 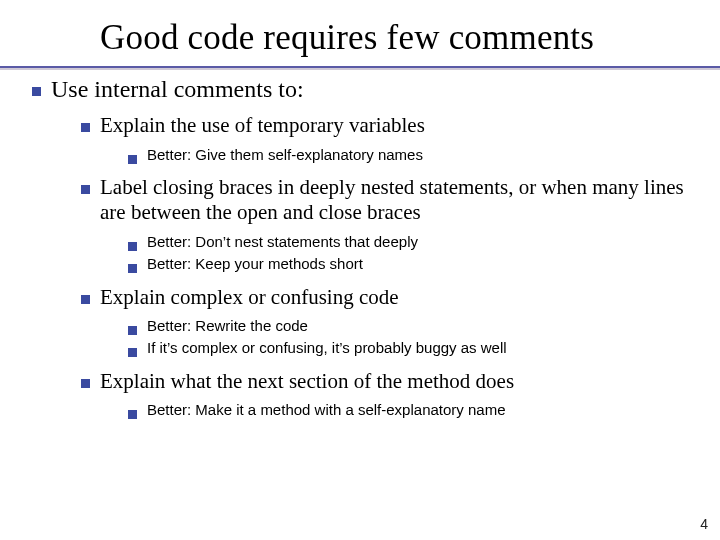 What do you see at coordinates (390, 143) in the screenshot?
I see `list-item: Explain the use of temporary variables B…` at bounding box center [390, 143].